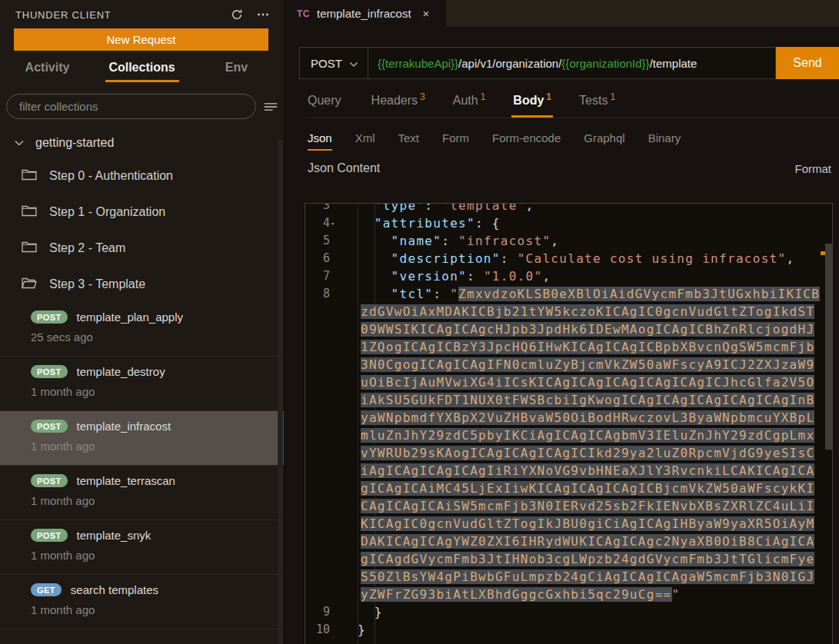  I want to click on token-key: "description", so click(421, 258).